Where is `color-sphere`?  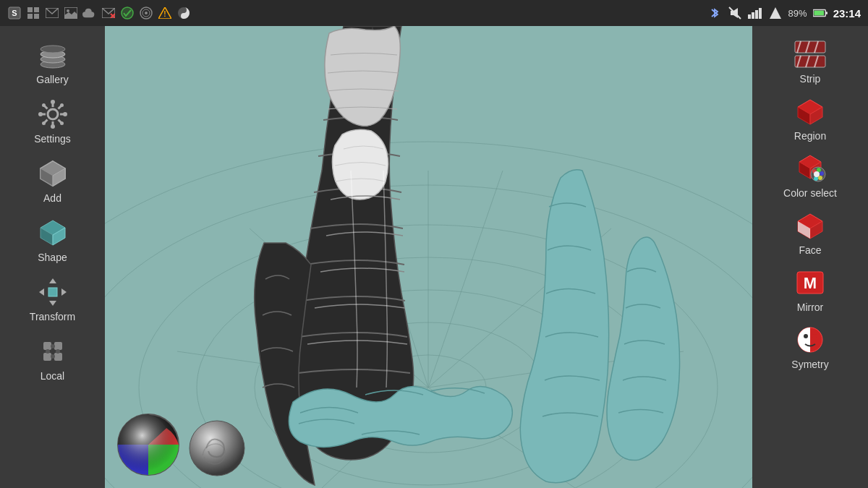
color-sphere is located at coordinates (148, 445).